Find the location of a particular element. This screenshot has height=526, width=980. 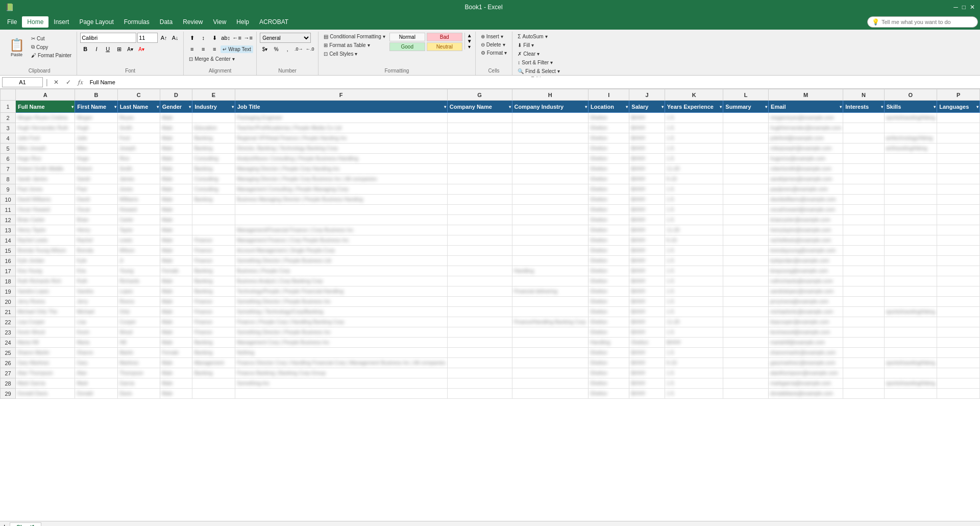

currency-btn: $▾ is located at coordinates (265, 49).